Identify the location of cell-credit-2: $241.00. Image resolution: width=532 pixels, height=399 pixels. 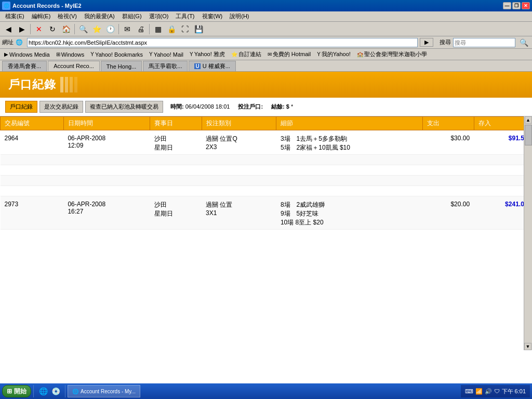
(503, 213).